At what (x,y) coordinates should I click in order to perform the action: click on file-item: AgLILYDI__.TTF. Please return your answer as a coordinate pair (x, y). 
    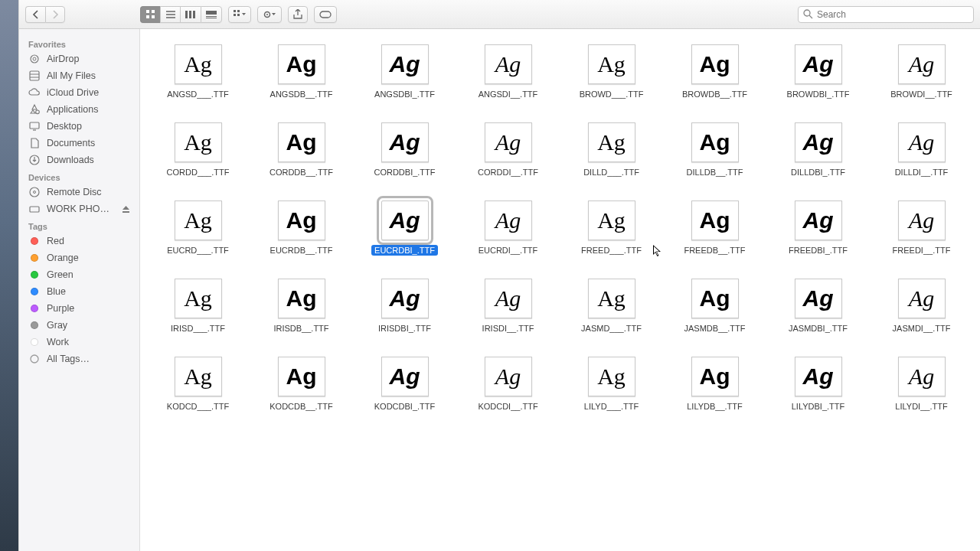
    Looking at the image, I should click on (922, 384).